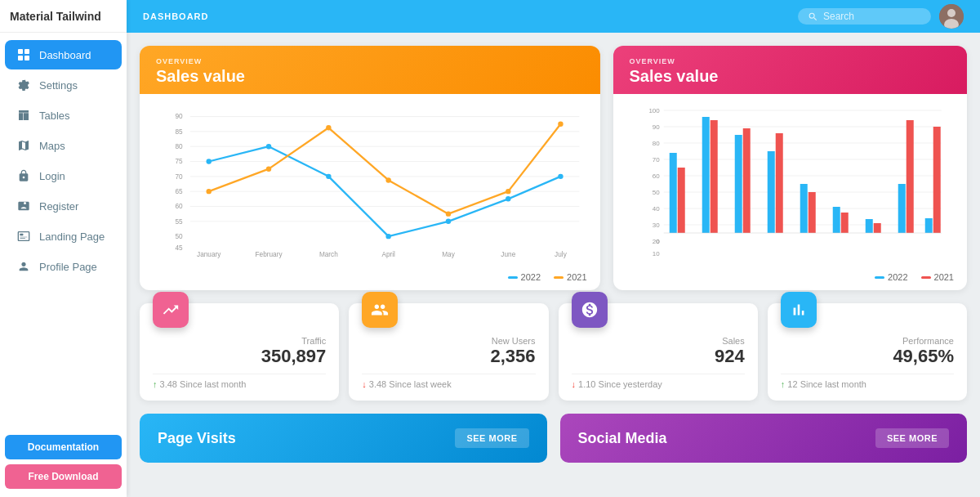 Image resolution: width=980 pixels, height=497 pixels. Describe the element at coordinates (179, 191) in the screenshot. I see `svg-text: 65` at that location.